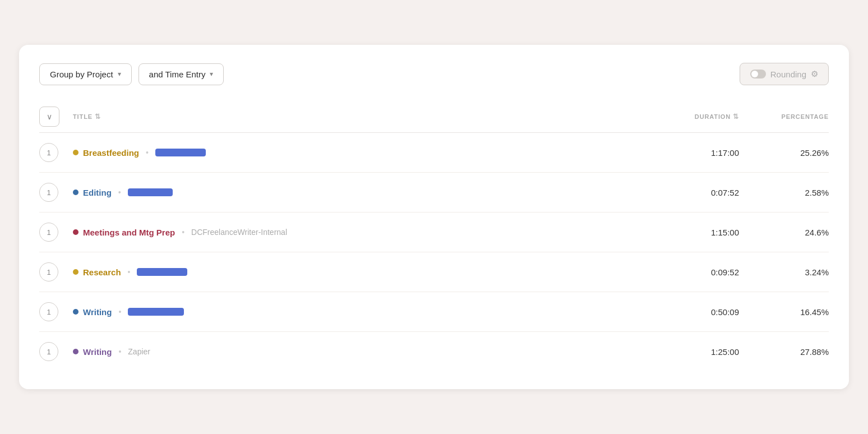 This screenshot has width=868, height=434. What do you see at coordinates (85, 74) in the screenshot?
I see `group-by-project-button: Group by Project ▾` at bounding box center [85, 74].